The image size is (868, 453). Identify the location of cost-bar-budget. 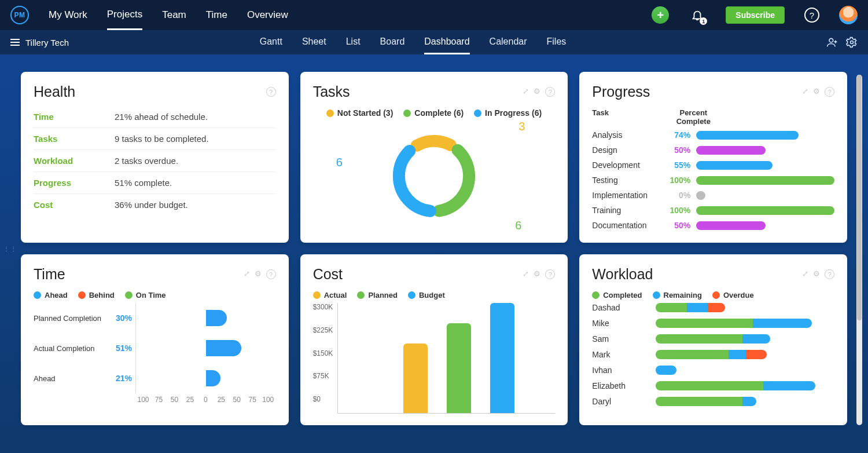
(502, 358).